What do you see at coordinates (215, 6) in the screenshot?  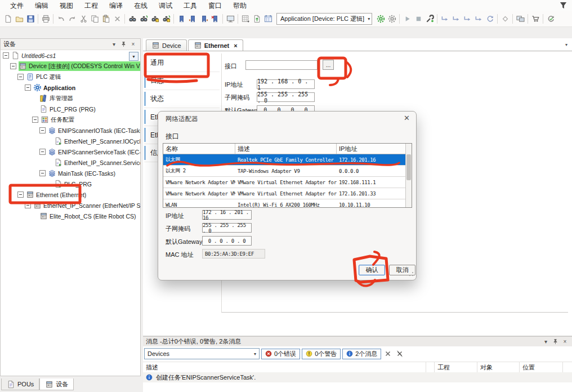 I see `menu-item-8: 窗口` at bounding box center [215, 6].